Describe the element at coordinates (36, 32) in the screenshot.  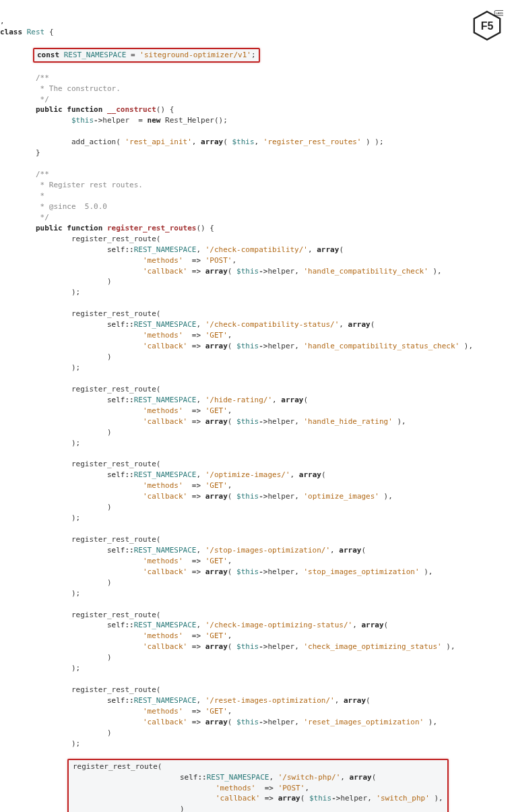
I see `class-name: Rest` at that location.